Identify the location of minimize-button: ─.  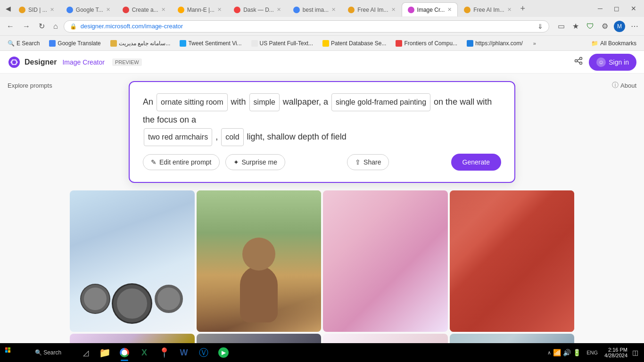
(600, 8).